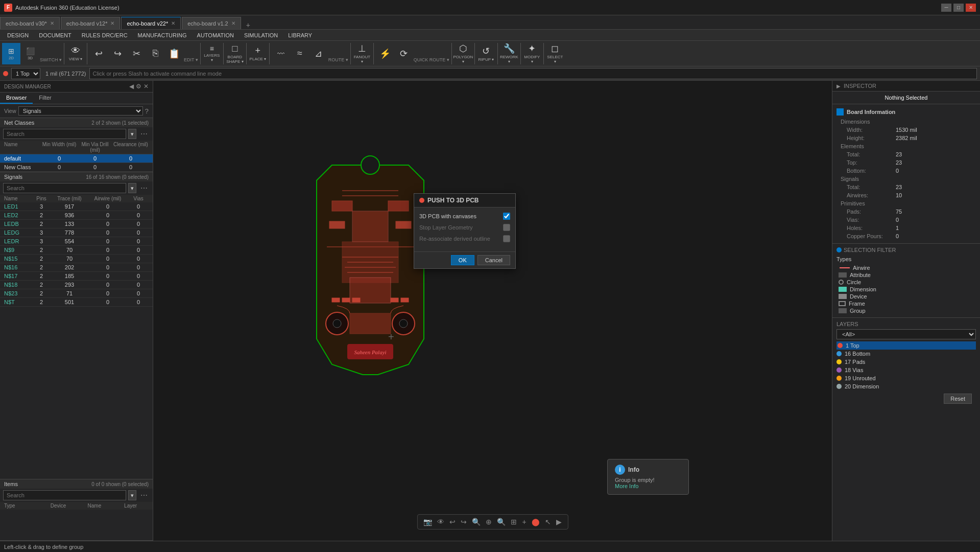 The width and height of the screenshot is (980, 552). Describe the element at coordinates (258, 54) in the screenshot. I see `place-btn: +PLACE ▾` at that location.